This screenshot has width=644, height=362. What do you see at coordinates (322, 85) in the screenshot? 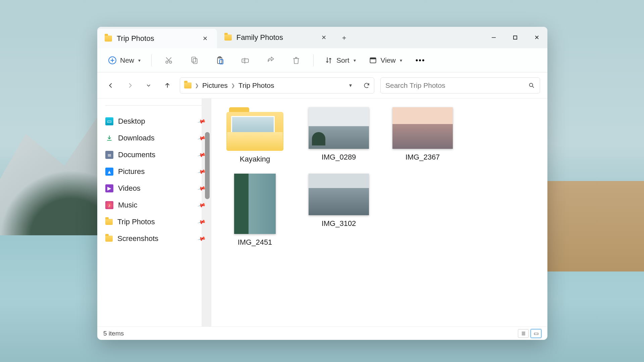
I see `navigation-bar: ❯ Pictures ❯ Trip Photos ▾` at bounding box center [322, 85].